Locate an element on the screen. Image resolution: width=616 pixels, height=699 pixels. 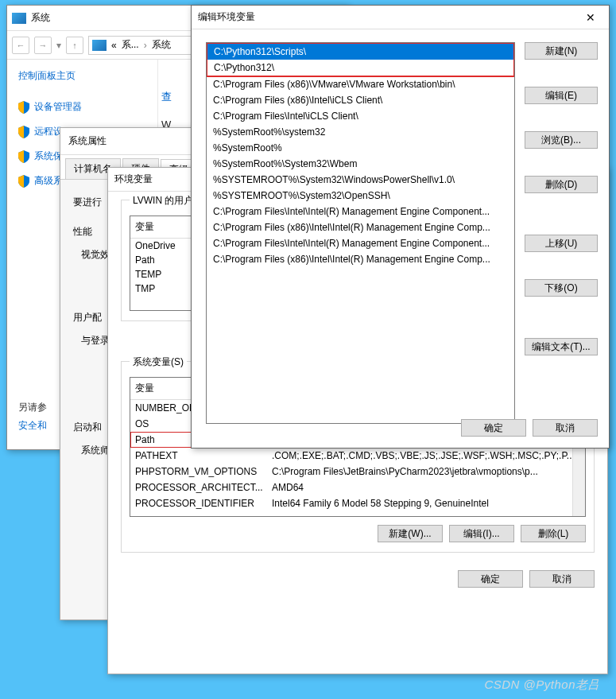
move-up-button: 上移(U) is located at coordinates (561, 243).